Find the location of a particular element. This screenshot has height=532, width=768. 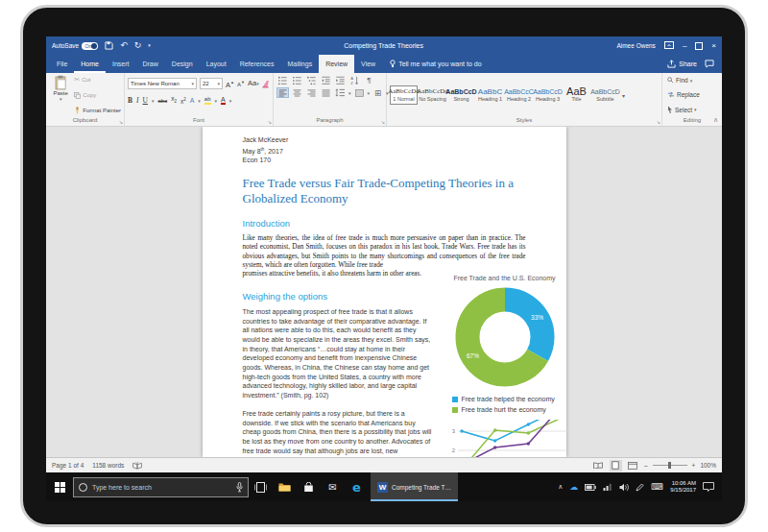

tab-draw: Draw is located at coordinates (150, 63).